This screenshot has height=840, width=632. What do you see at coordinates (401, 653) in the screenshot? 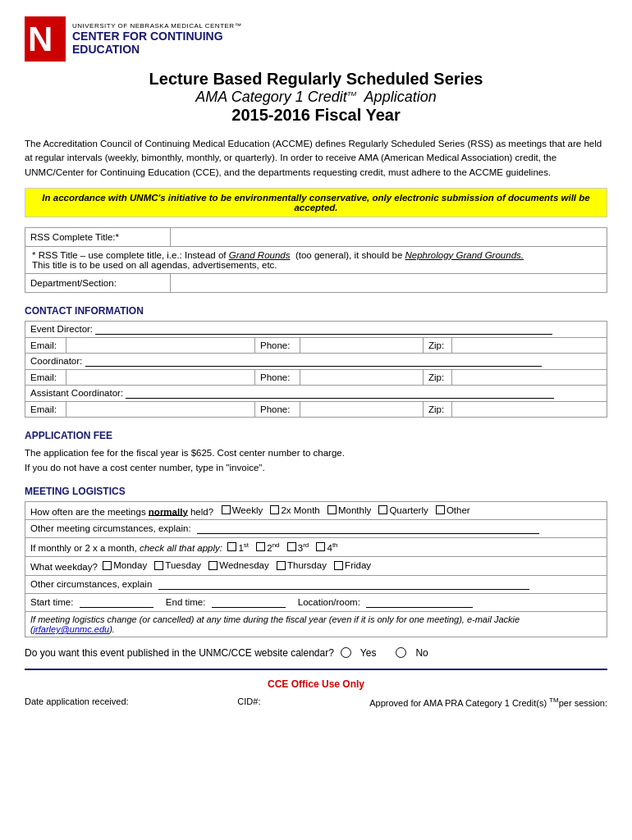
I see `no-radio` at bounding box center [401, 653].